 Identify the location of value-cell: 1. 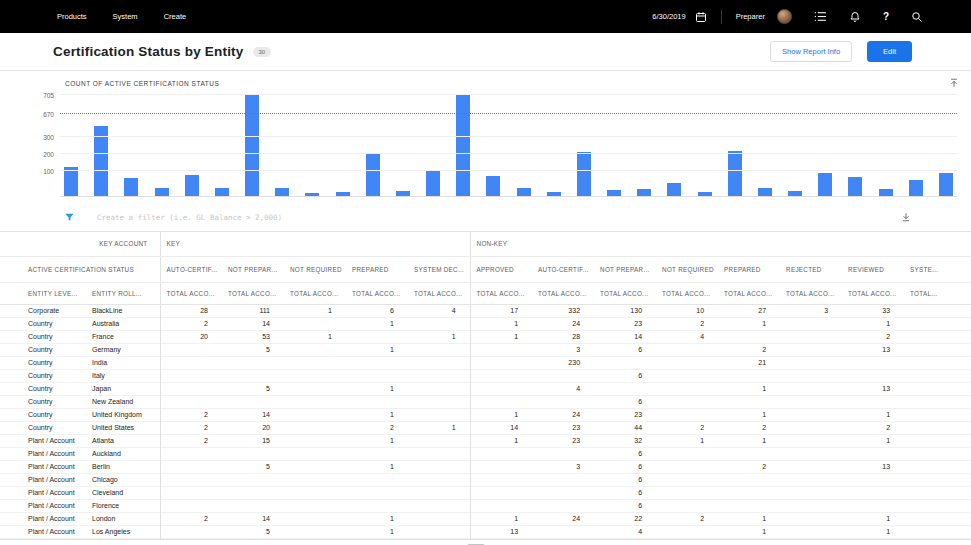
(377, 440).